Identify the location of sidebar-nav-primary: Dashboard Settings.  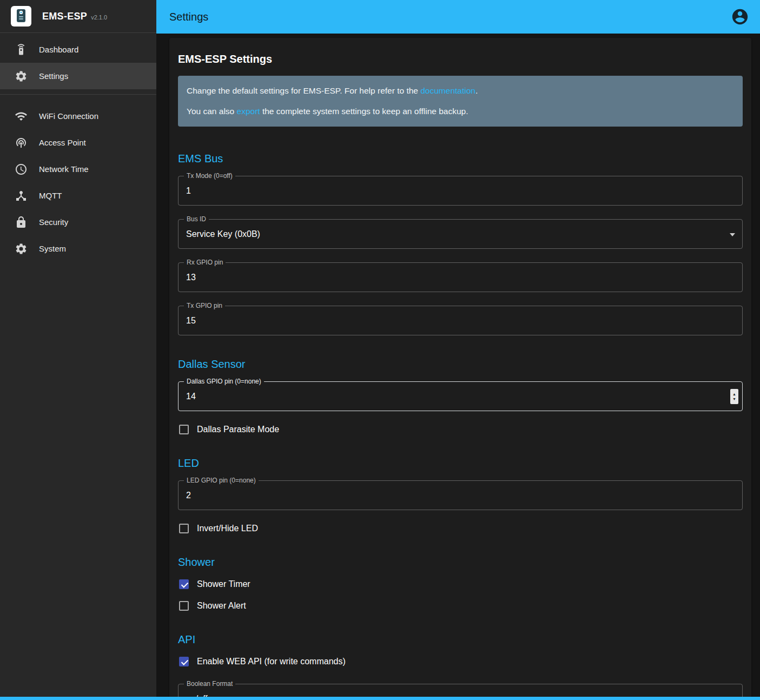
(78, 61).